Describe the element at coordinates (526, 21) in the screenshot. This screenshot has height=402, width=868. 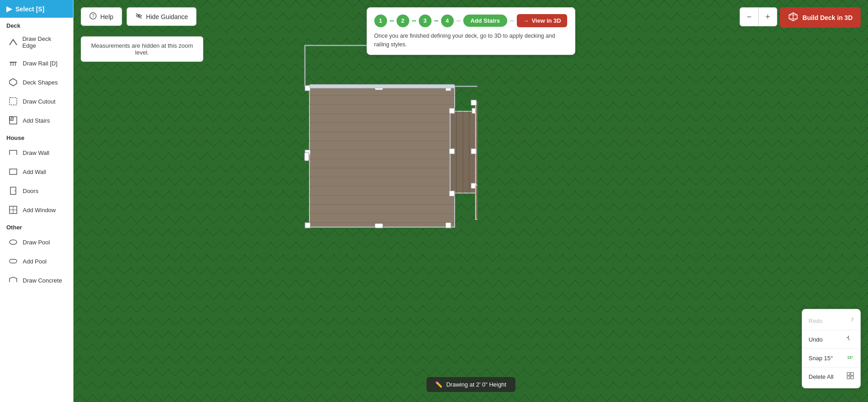
I see `view-3d-arrow-icon: →` at that location.